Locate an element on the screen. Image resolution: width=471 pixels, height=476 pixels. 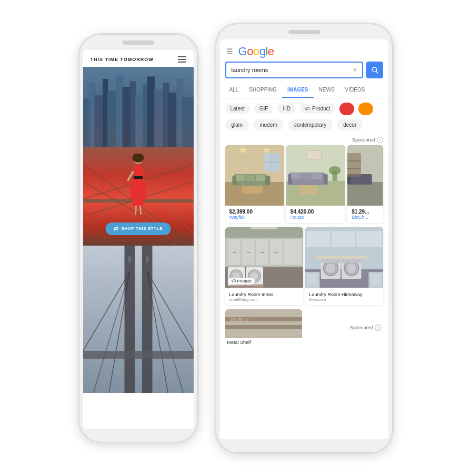
laundry2-svg is located at coordinates (344, 258).